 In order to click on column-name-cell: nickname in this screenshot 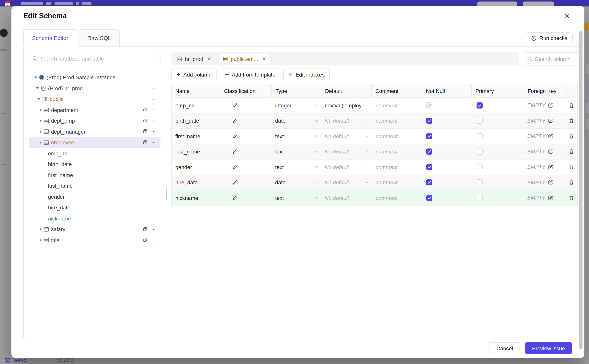, I will do `click(196, 198)`.